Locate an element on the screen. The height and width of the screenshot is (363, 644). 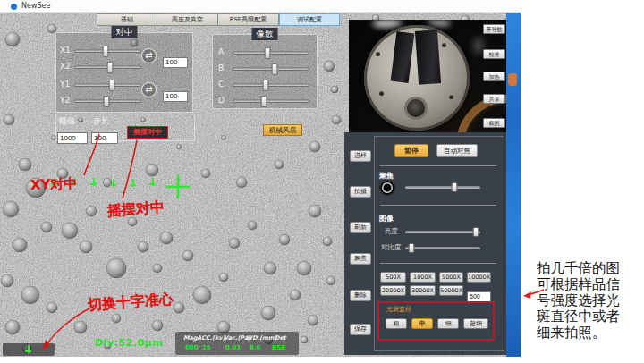
desktop-edge-strip is located at coordinates (513, 184).